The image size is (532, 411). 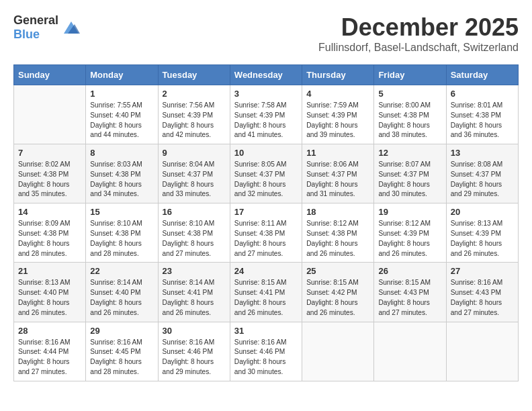 What do you see at coordinates (339, 233) in the screenshot?
I see `calendar-day-cell: 18Sunrise: 8:12 AM Sunset: 4:38 PM Dayli…` at bounding box center [339, 233].